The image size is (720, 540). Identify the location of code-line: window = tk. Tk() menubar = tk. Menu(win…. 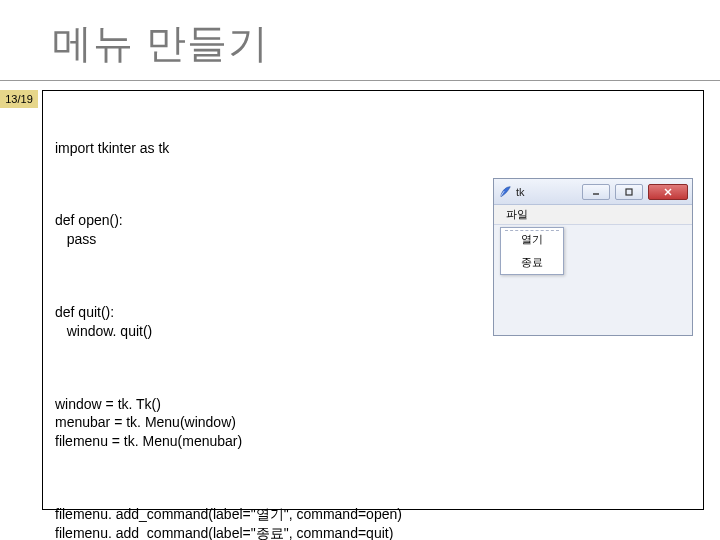
(373, 424).